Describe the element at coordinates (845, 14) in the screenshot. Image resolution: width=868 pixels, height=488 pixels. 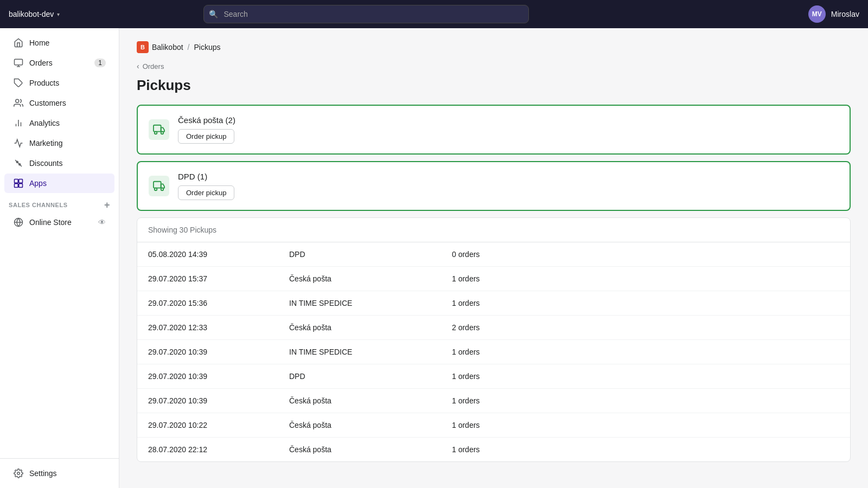
I see `user-name-label: Miroslav` at that location.